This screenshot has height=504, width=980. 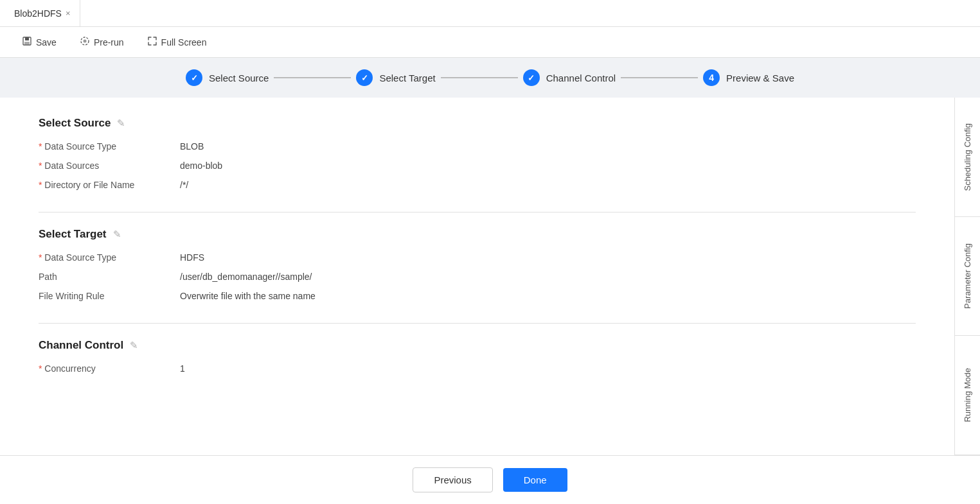 I want to click on source-dir-value: /*/, so click(x=184, y=185).